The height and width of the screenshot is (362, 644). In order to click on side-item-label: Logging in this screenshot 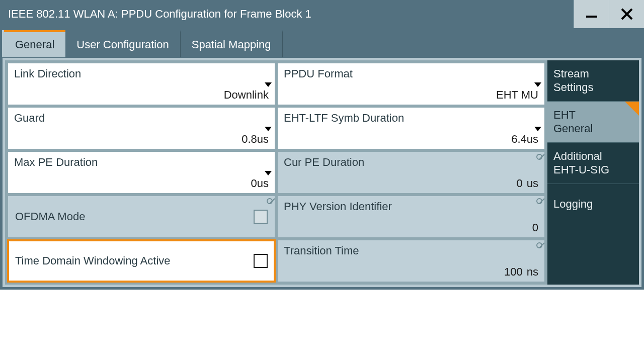, I will do `click(593, 204)`.